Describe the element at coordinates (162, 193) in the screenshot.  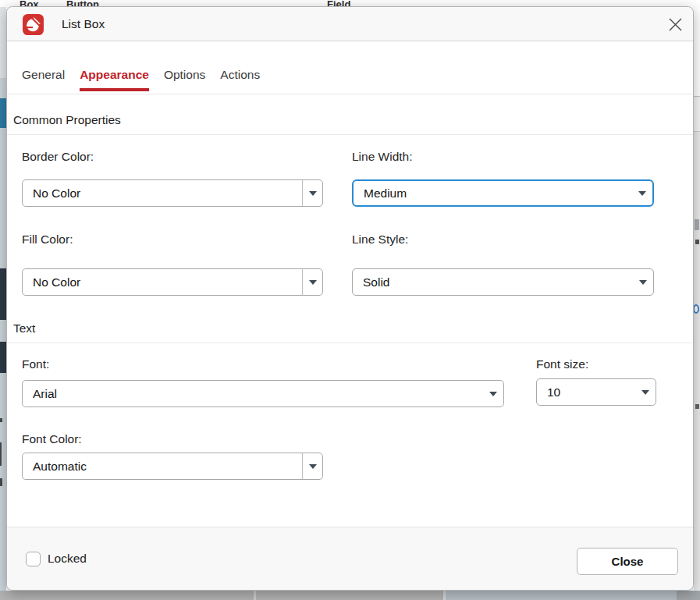
I see `border-color-value: No Color` at that location.